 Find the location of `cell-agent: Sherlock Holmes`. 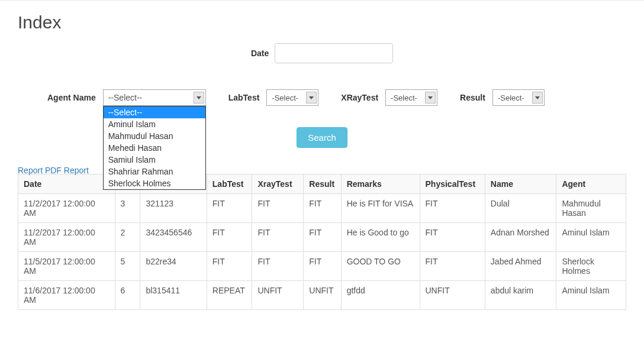

cell-agent: Sherlock Holmes is located at coordinates (591, 266).